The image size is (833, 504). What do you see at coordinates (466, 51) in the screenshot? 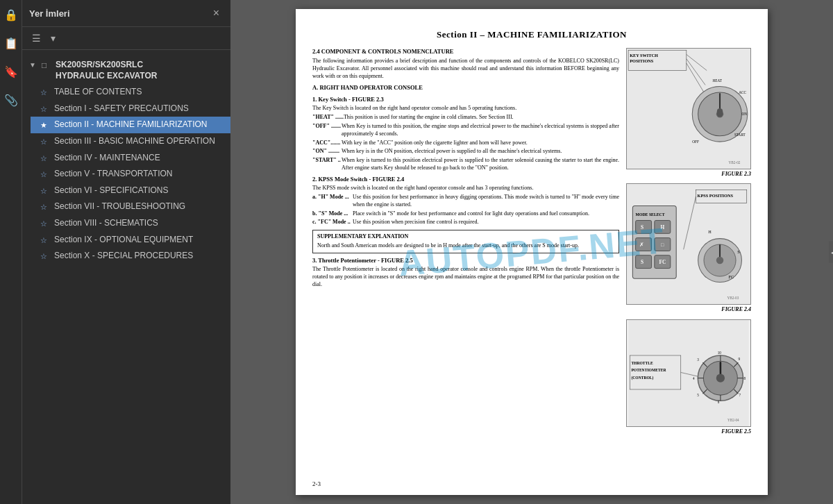
I see `section-2-4-heading: 2.4 COMPONENT & CONTROLS NOMENCLATURE` at bounding box center [466, 51].